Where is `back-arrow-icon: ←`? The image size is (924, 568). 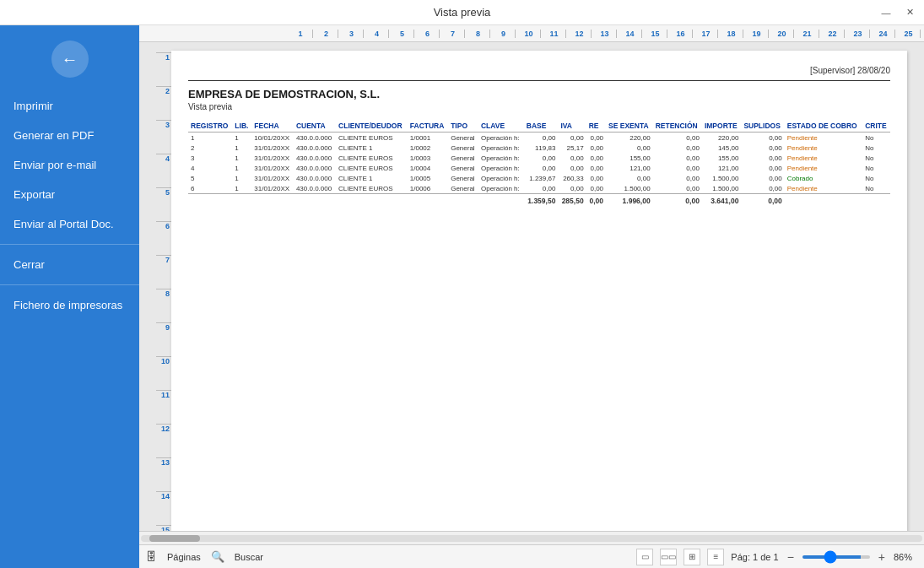 back-arrow-icon: ← is located at coordinates (70, 59).